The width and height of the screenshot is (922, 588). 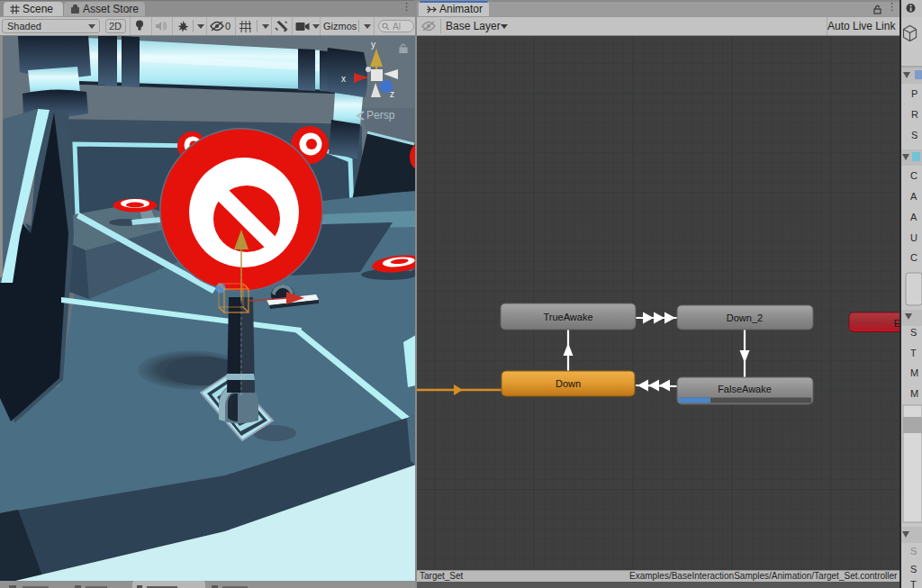 I want to click on svg-text: x, so click(x=344, y=79).